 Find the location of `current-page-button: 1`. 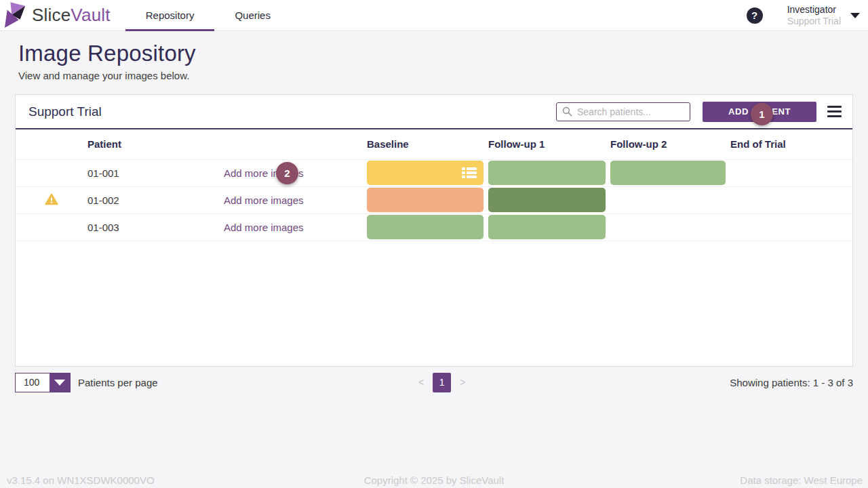

current-page-button: 1 is located at coordinates (442, 382).